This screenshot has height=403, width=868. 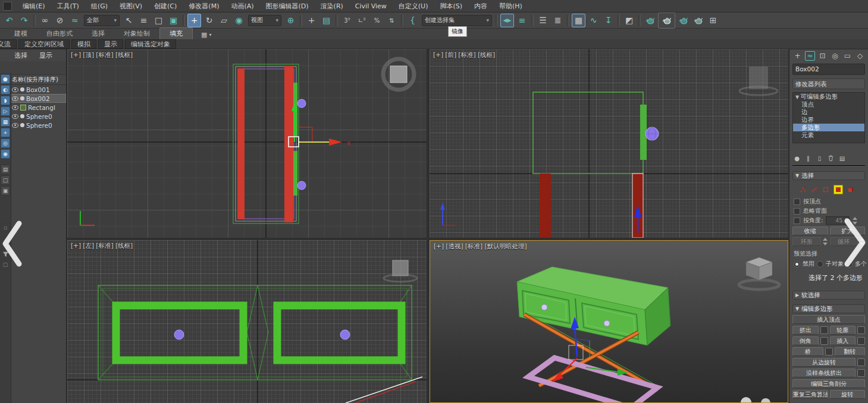 What do you see at coordinates (842, 158) in the screenshot?
I see `configure-modifier-sets-icon: ▤` at bounding box center [842, 158].